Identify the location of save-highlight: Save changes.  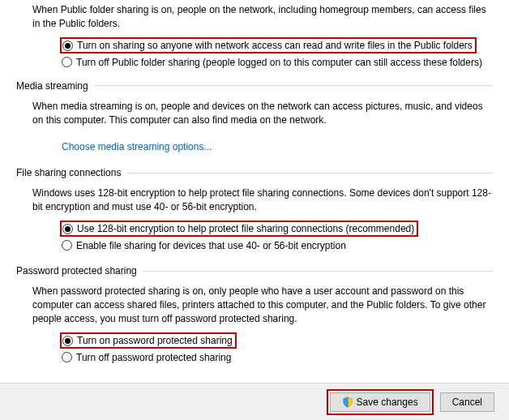
(380, 402).